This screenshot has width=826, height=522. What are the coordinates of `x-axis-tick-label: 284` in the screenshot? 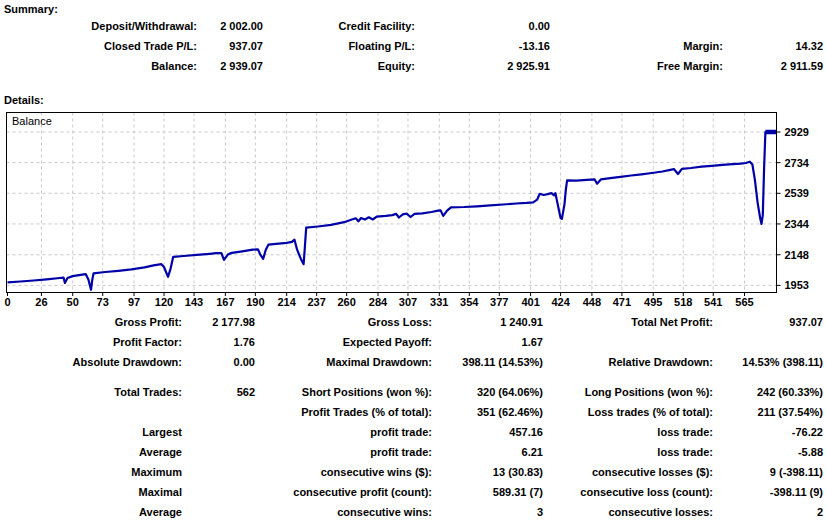 It's located at (378, 302).